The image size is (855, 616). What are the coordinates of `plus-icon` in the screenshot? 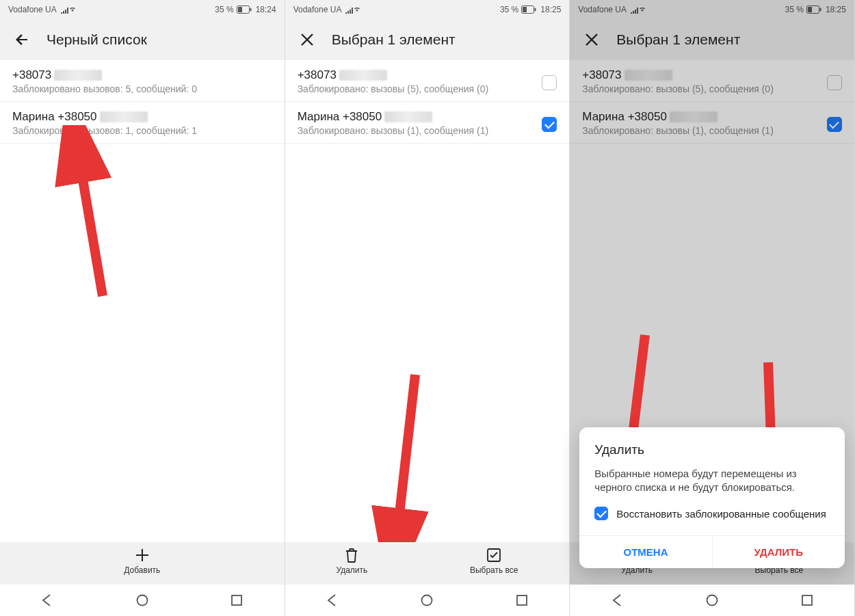 It's located at (142, 555).